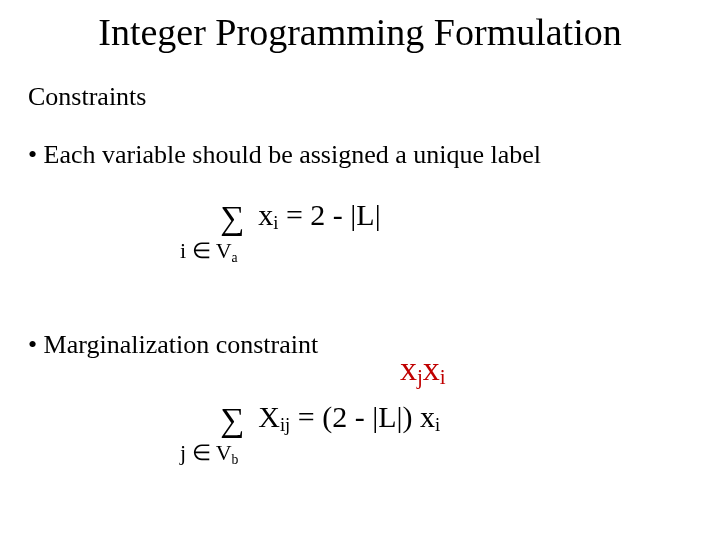  What do you see at coordinates (209, 454) in the screenshot?
I see `equation-marginalization-subscript: j ∈ Vb` at bounding box center [209, 454].